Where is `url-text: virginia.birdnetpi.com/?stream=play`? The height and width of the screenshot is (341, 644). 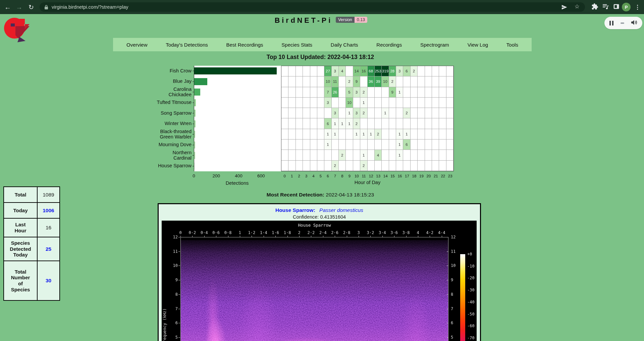
url-text: virginia.birdnetpi.com/?stream=play is located at coordinates (90, 7).